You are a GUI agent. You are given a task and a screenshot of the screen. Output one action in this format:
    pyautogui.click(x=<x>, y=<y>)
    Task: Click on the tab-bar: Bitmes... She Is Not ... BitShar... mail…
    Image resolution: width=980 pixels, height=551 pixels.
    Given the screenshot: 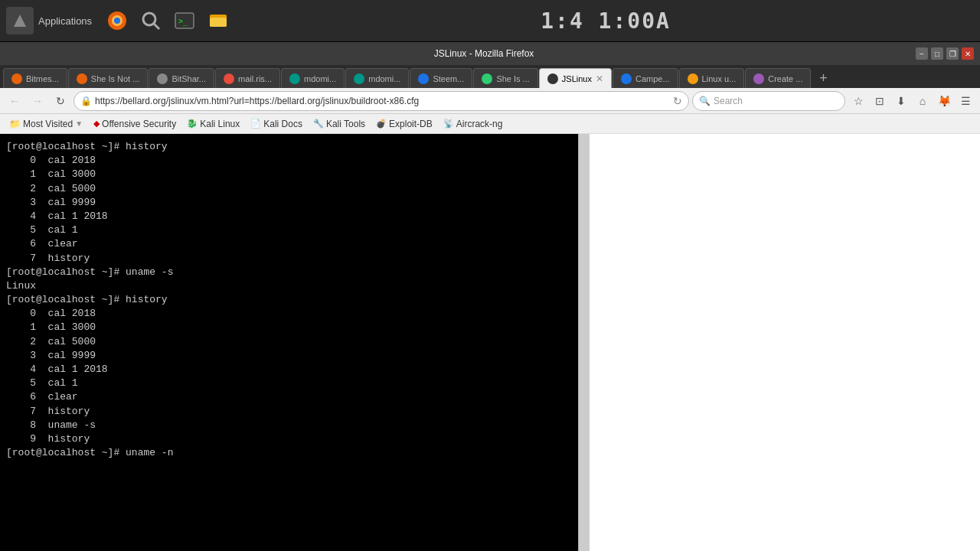 What is the action you would take?
    pyautogui.click(x=490, y=77)
    